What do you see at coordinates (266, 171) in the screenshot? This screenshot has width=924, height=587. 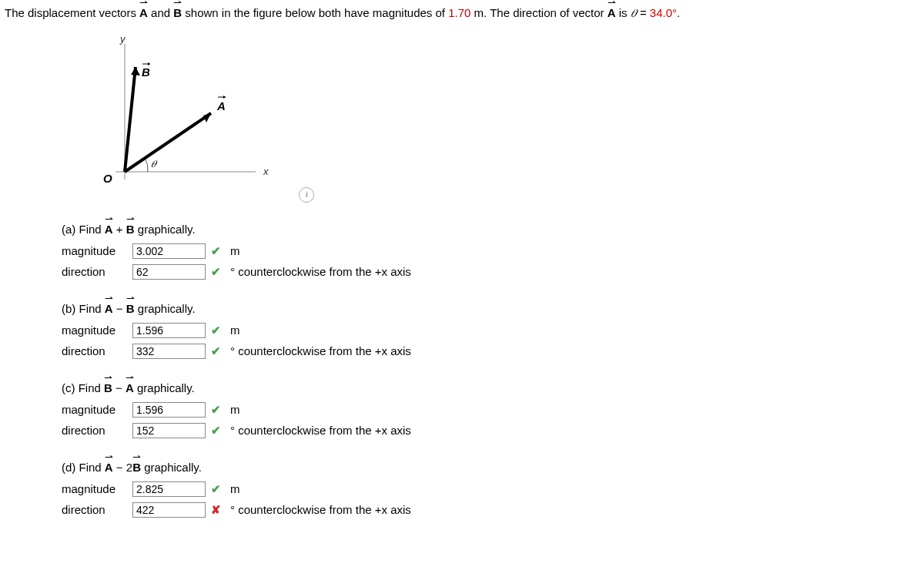 I see `svg-text: x` at bounding box center [266, 171].